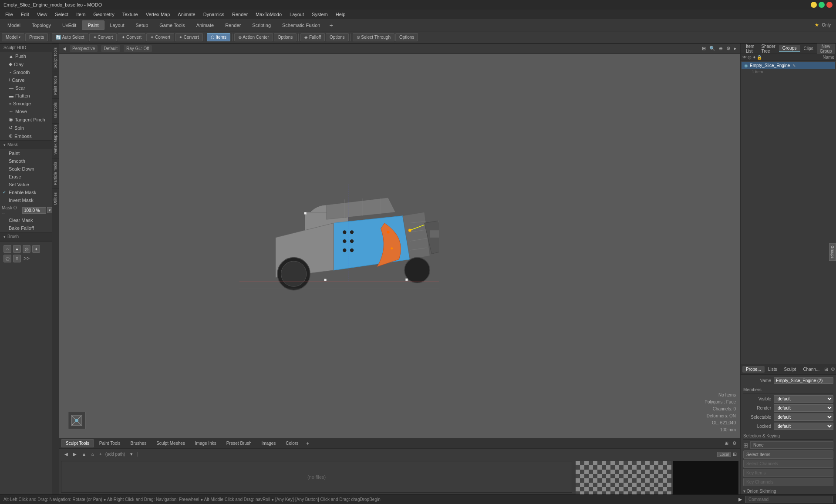 Image resolution: width=836 pixels, height=504 pixels. Describe the element at coordinates (753, 369) in the screenshot. I see `tab-properties: Prope...` at that location.